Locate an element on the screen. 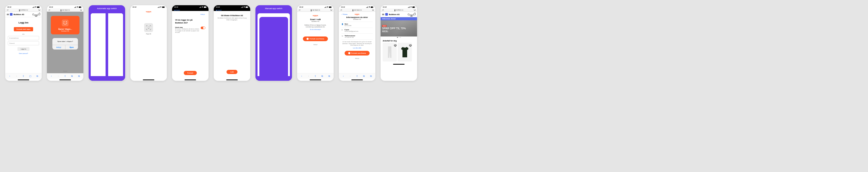 The image size is (868, 172). close-button: Lukk is located at coordinates (232, 72).